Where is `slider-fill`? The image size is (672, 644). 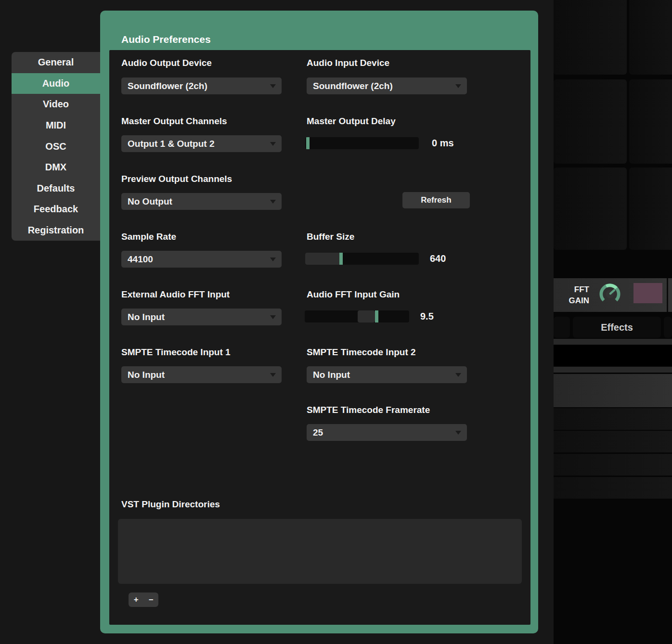 slider-fill is located at coordinates (323, 259).